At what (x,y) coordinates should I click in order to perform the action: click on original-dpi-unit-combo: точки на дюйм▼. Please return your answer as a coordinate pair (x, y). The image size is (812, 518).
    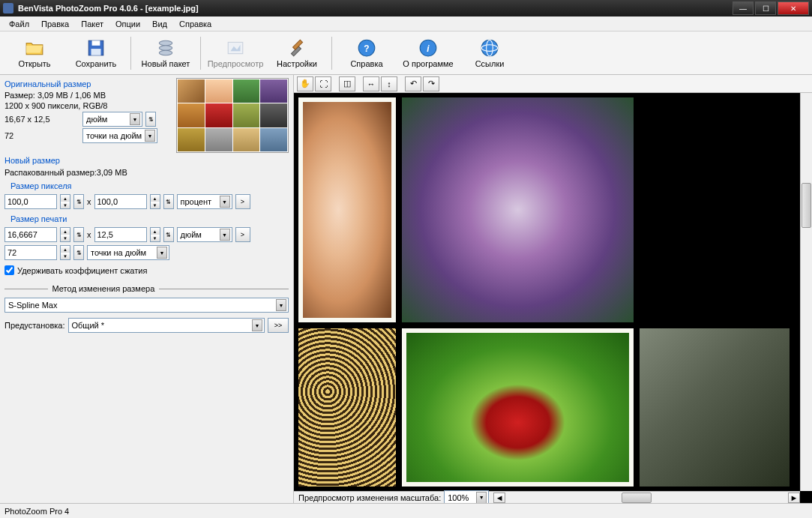
    Looking at the image, I should click on (120, 136).